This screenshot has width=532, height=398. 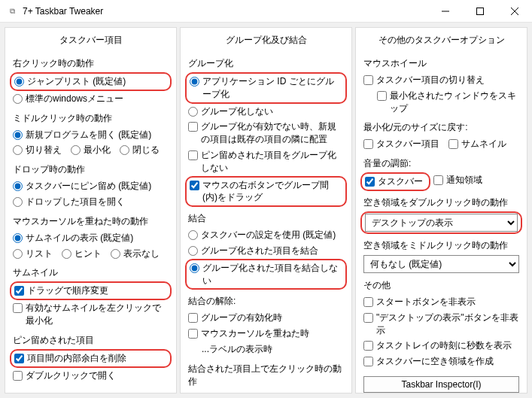 I want to click on window-title: 7+ Taskbar Tweaker, so click(x=226, y=11).